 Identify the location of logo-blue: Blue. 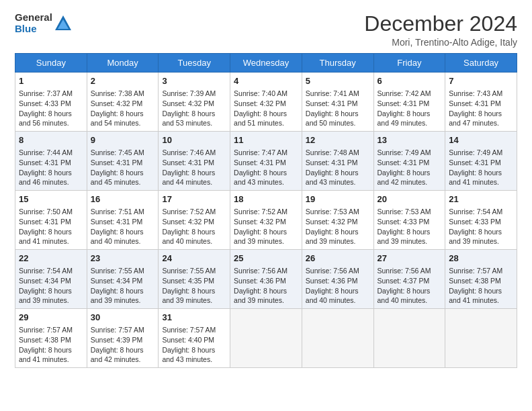
(34, 30).